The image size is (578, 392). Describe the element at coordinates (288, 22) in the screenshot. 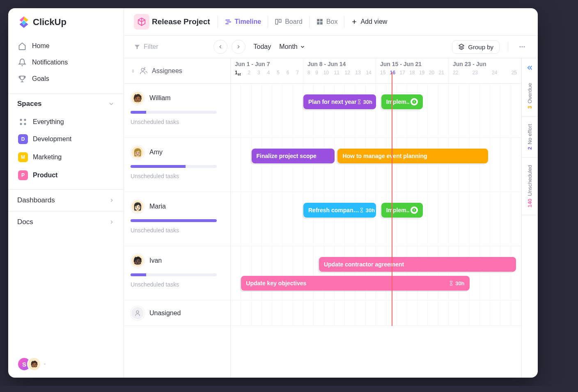

I see `tab-board: Board` at that location.